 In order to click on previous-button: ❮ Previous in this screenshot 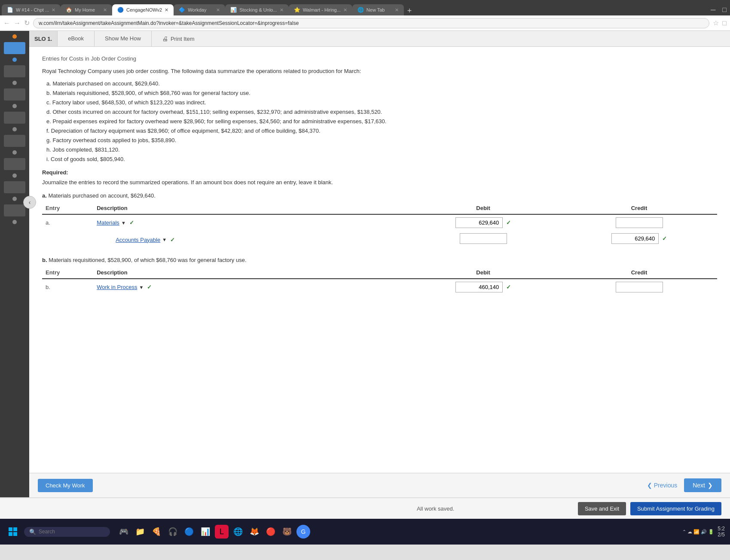, I will do `click(662, 485)`.